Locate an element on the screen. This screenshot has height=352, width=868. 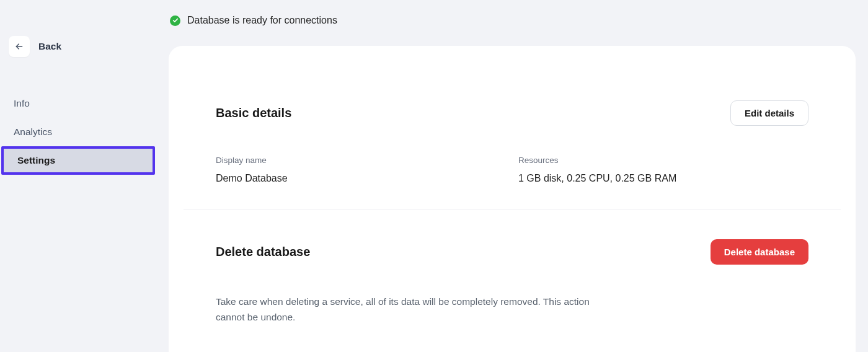
back-label: Back is located at coordinates (50, 46).